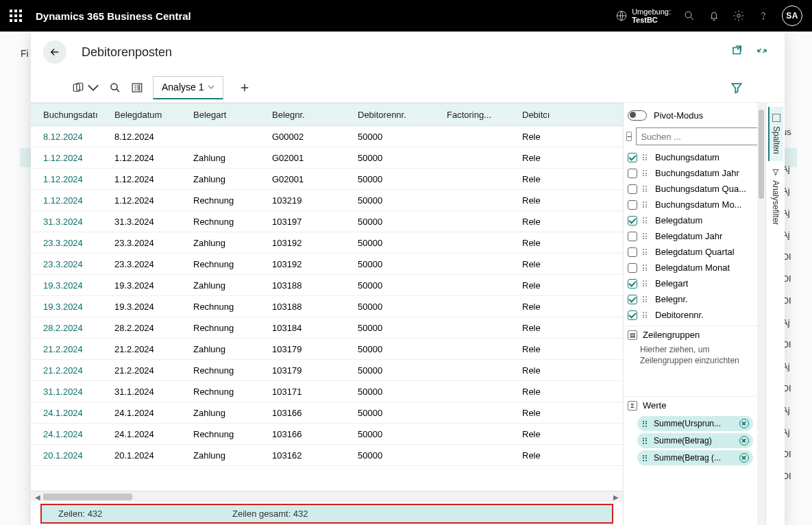 This screenshot has height=525, width=812. I want to click on table-row: 21.2.202421.2.2024Rechnung10317950000Rel…, so click(327, 370).